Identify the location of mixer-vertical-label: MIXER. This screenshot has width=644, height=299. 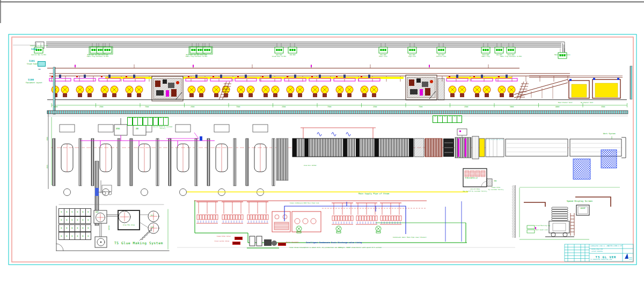
(108, 228).